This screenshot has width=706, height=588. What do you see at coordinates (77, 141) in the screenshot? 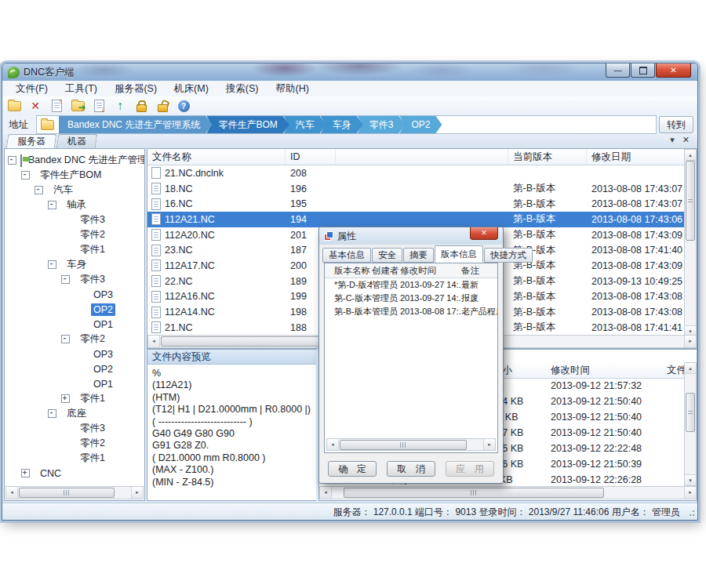
I see `panel-tab: 机器` at bounding box center [77, 141].